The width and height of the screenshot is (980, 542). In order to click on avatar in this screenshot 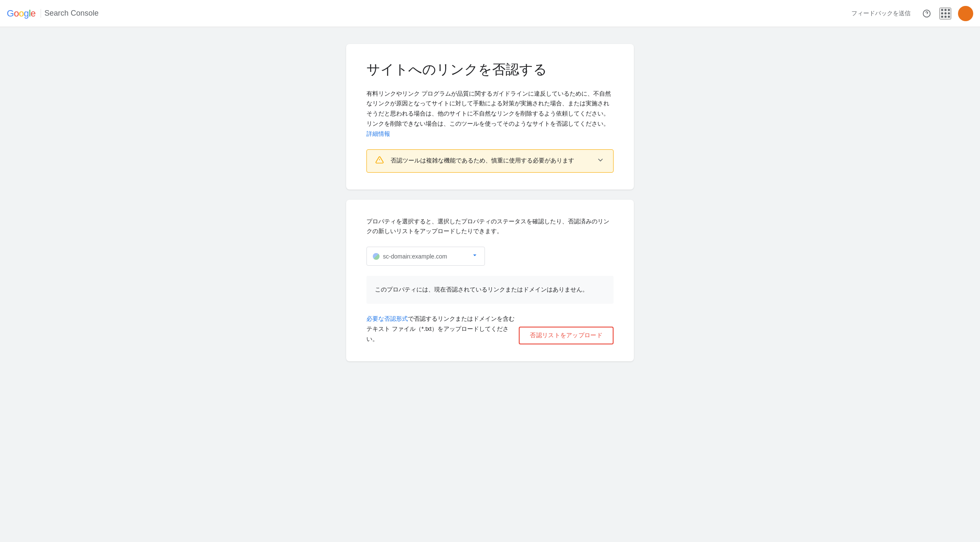, I will do `click(966, 14)`.